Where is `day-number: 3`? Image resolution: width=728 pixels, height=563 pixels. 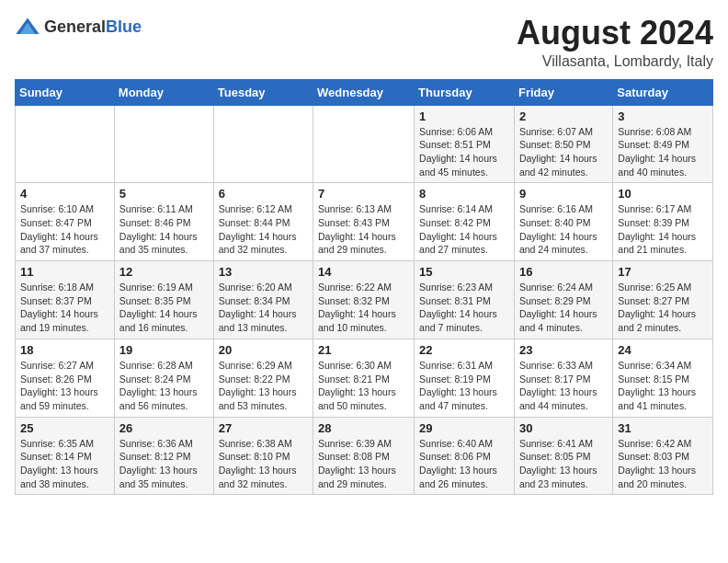
day-number: 3 is located at coordinates (663, 116).